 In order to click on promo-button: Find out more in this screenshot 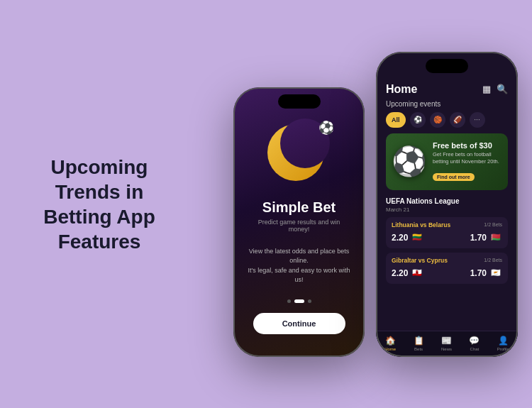, I will do `click(454, 177)`.